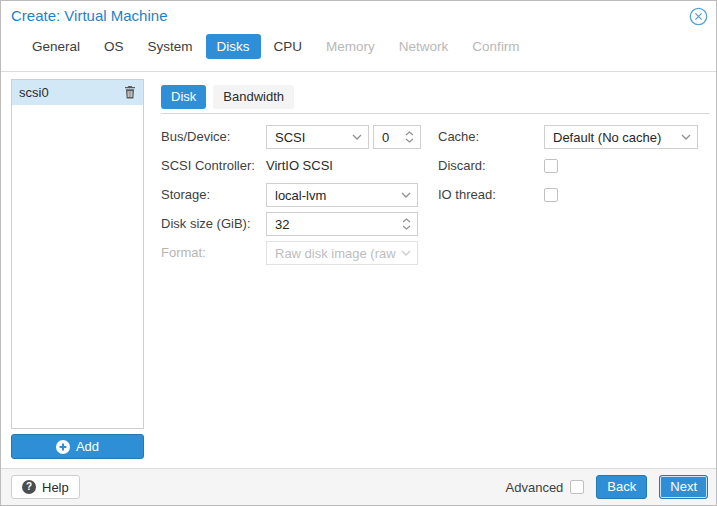 Image resolution: width=717 pixels, height=506 pixels. What do you see at coordinates (397, 137) in the screenshot?
I see `bus-index-spinner: 0` at bounding box center [397, 137].